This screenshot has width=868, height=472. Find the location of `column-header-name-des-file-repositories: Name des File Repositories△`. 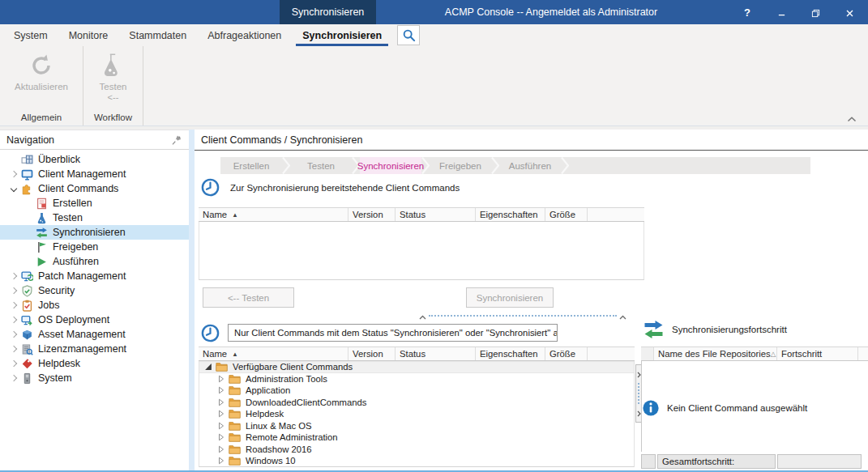

column-header-name-des-file-repositories: Name des File Repositories△ is located at coordinates (716, 354).